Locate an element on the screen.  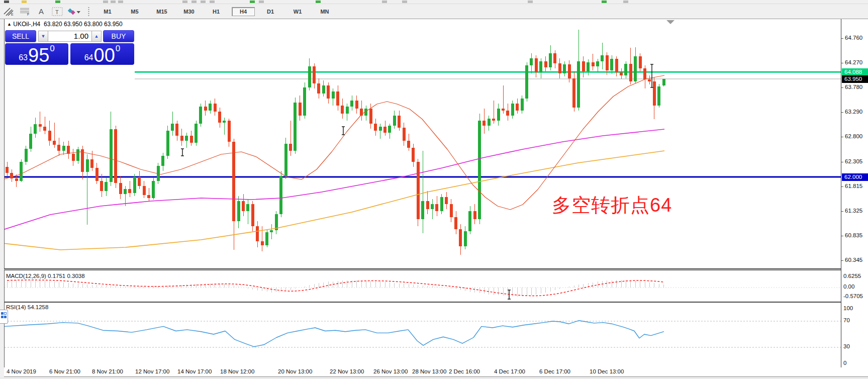
time-label: 4 Nov 2019 is located at coordinates (21, 371).